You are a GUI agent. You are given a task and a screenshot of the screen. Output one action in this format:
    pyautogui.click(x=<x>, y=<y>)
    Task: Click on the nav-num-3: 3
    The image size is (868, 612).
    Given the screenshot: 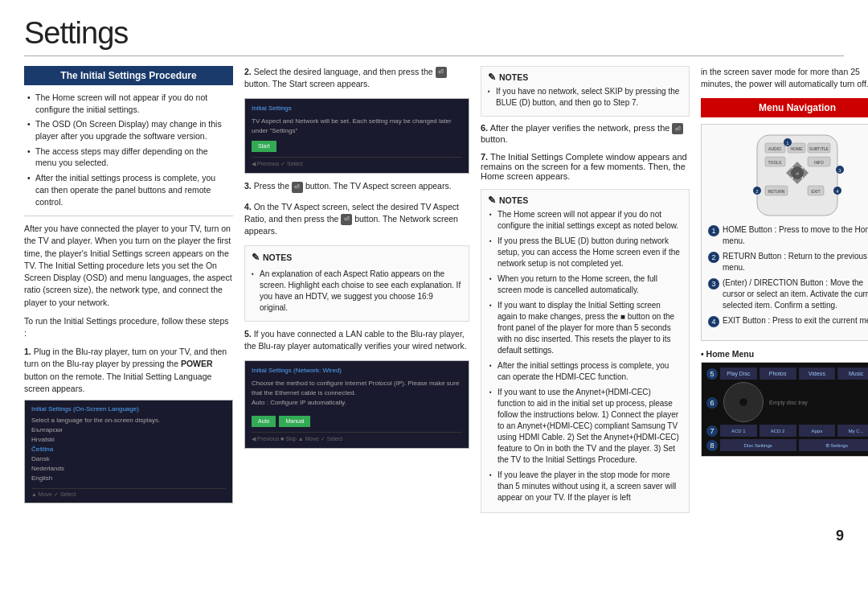 What is the action you would take?
    pyautogui.click(x=714, y=284)
    